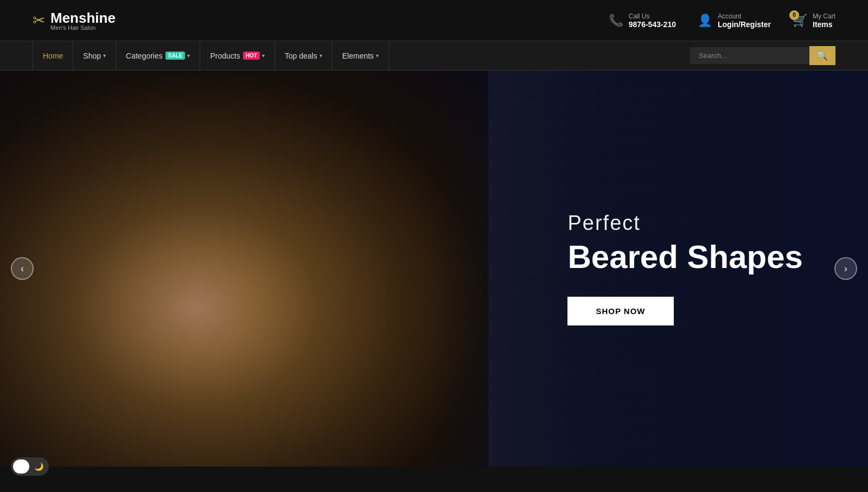 This screenshot has height=492, width=868. I want to click on phone-icon: 📞, so click(616, 21).